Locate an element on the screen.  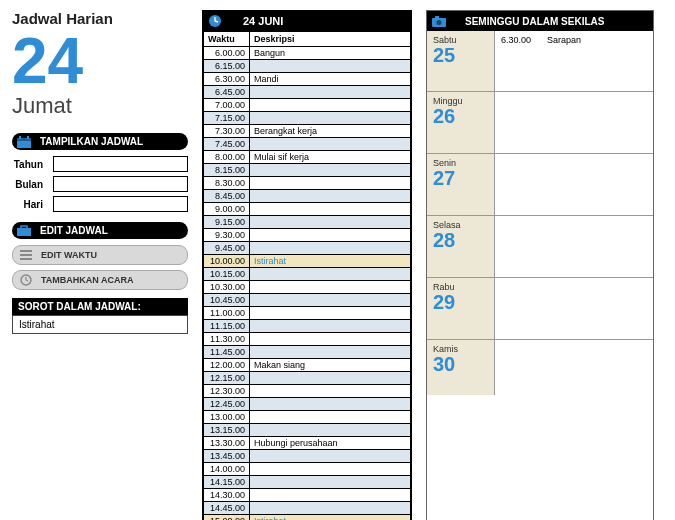
table-row: 11.30.00 is located at coordinates (308, 340).